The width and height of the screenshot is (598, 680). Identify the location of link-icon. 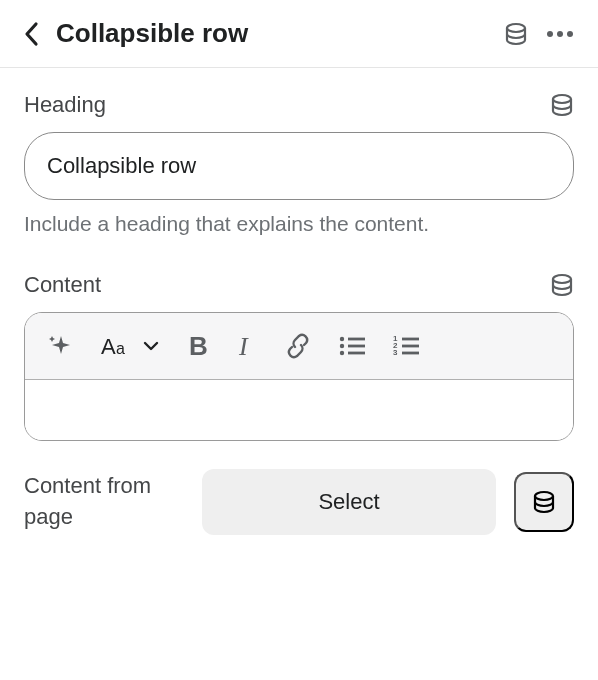
(298, 346).